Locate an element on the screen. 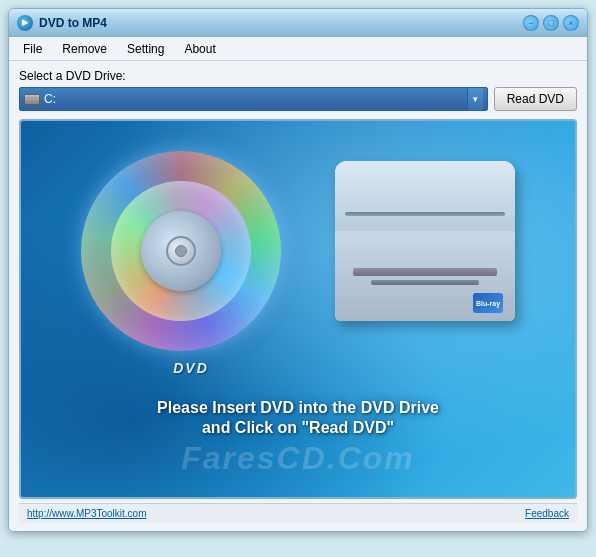 This screenshot has width=596, height=557. read-dvd-button: Read DVD is located at coordinates (536, 99).